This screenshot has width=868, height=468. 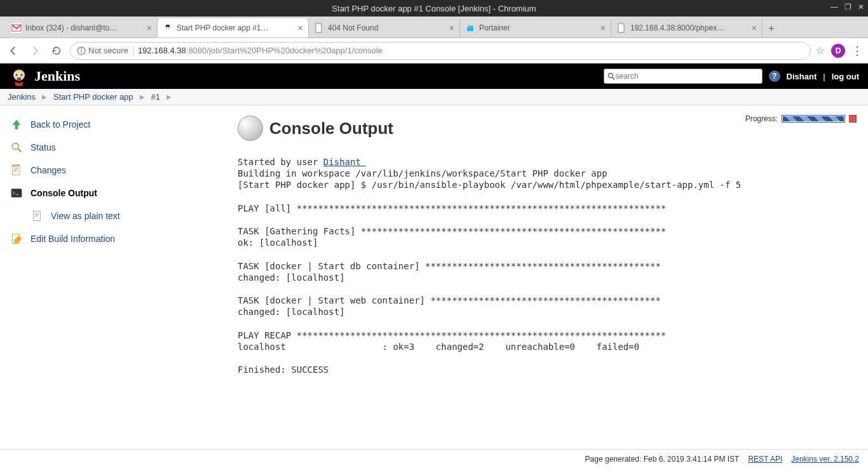 I want to click on sidebar-edit-build-info: Edit Build Information, so click(x=116, y=239).